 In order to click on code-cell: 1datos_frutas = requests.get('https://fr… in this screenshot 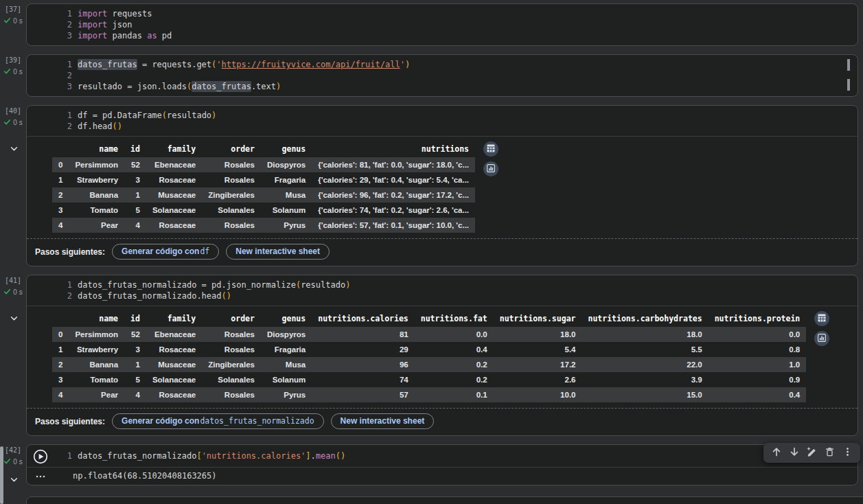, I will do `click(442, 76)`.